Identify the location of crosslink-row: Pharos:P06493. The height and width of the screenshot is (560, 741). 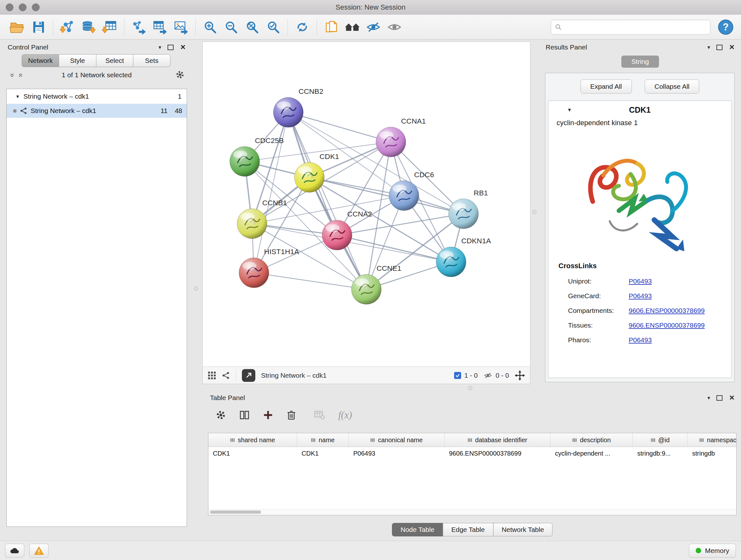
(640, 340).